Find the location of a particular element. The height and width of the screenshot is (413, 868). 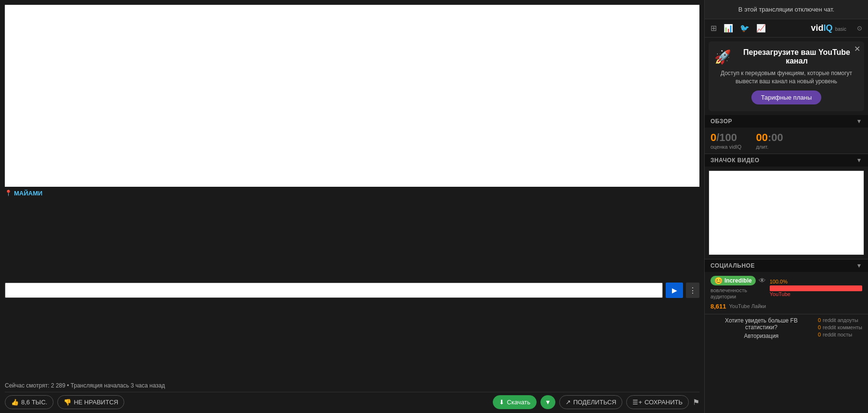

promo-button: Тарифные планы is located at coordinates (787, 97).